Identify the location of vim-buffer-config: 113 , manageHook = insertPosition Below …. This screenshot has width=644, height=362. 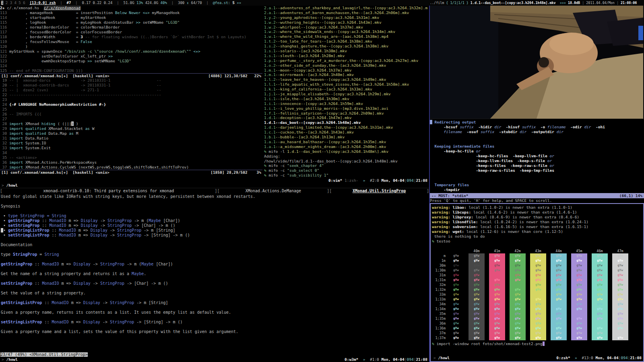
(131, 42).